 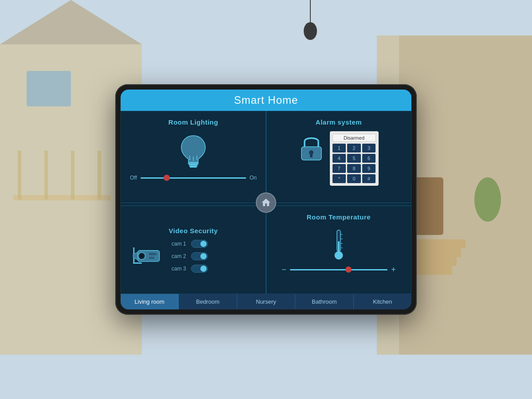 I want to click on thermometer-icon, so click(x=339, y=243).